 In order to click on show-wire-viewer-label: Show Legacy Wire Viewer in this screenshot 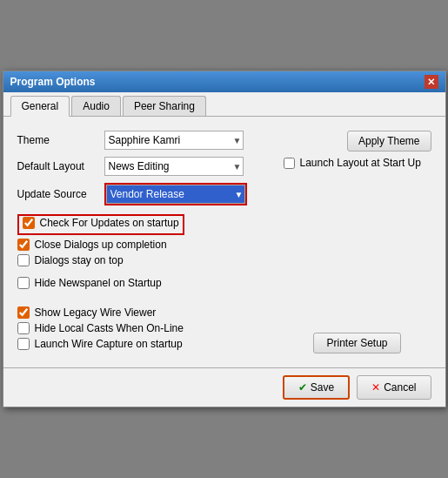, I will do `click(96, 313)`.